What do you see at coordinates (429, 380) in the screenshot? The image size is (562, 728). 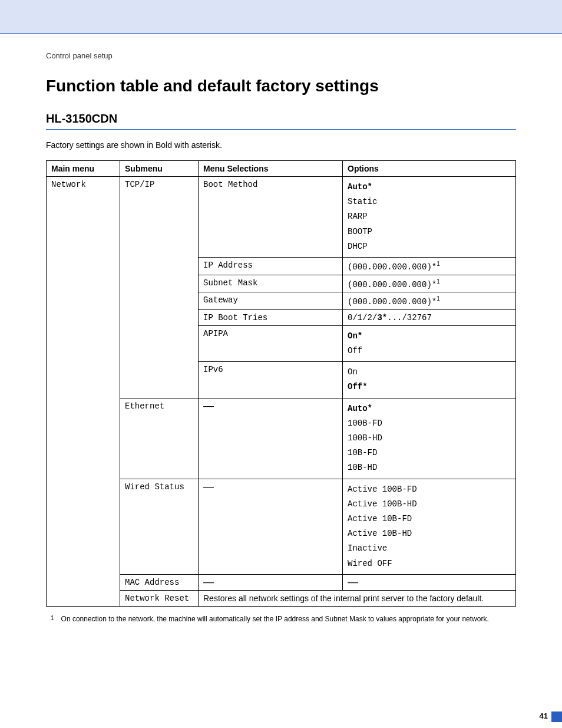 I see `opt-ipv6: On Off*` at bounding box center [429, 380].